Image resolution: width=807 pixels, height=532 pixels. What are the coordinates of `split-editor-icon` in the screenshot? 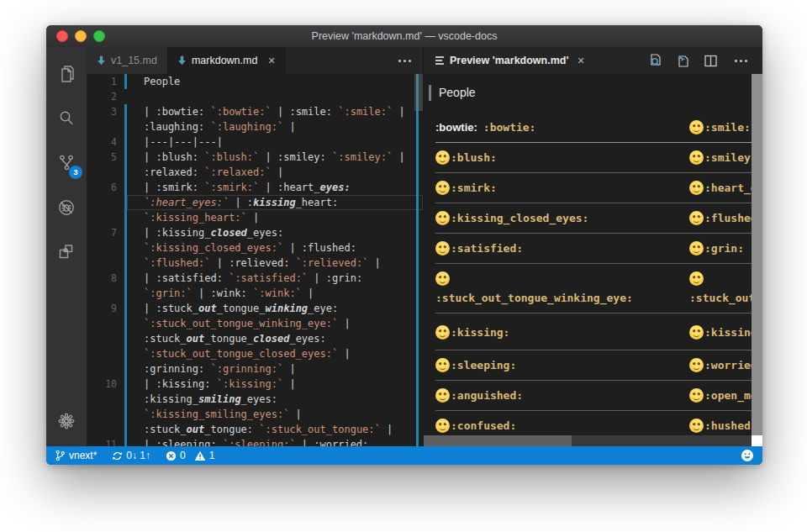 It's located at (711, 61).